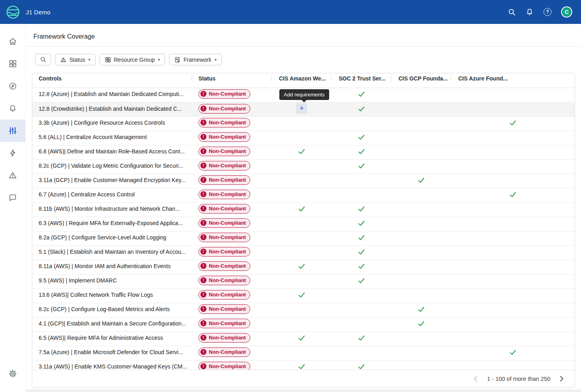  What do you see at coordinates (112, 280) in the screenshot?
I see `control-name: 9.5 (AWS) | Implement DMARC` at bounding box center [112, 280].